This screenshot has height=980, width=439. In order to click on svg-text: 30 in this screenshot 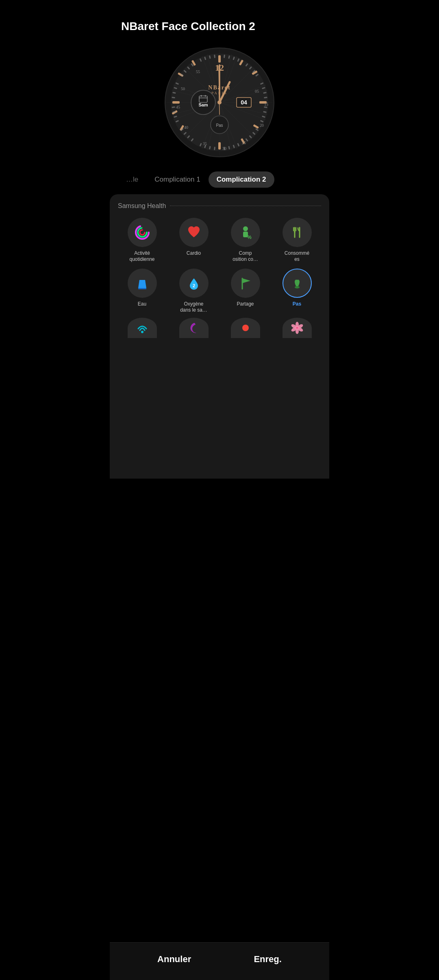, I will do `click(224, 149)`.